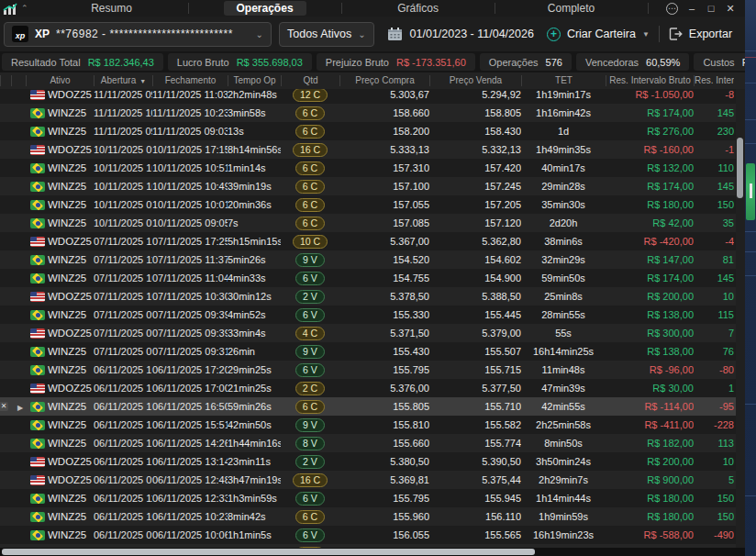 The height and width of the screenshot is (556, 756). Describe the element at coordinates (123, 150) in the screenshot. I see `cell-abertura: 10/11/2025 09` at that location.